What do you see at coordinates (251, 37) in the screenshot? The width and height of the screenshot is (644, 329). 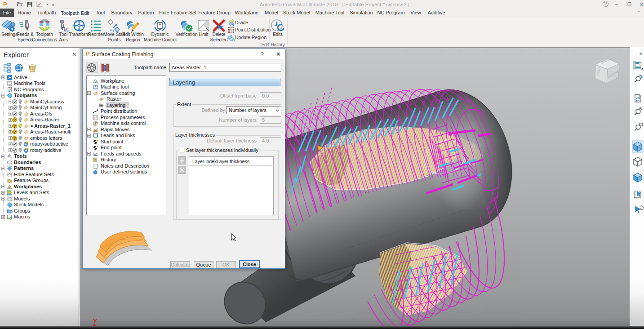 I see `svg-text: Update Region` at bounding box center [251, 37].